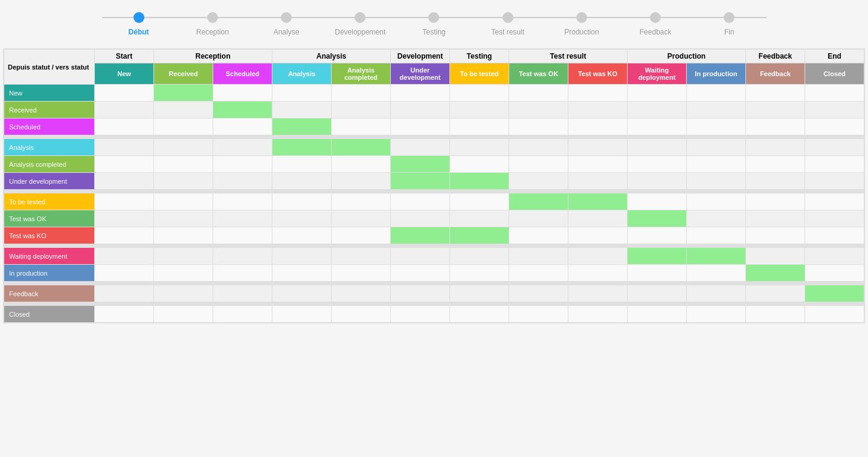  What do you see at coordinates (184, 74) in the screenshot?
I see `sub-header-1: Received` at bounding box center [184, 74].